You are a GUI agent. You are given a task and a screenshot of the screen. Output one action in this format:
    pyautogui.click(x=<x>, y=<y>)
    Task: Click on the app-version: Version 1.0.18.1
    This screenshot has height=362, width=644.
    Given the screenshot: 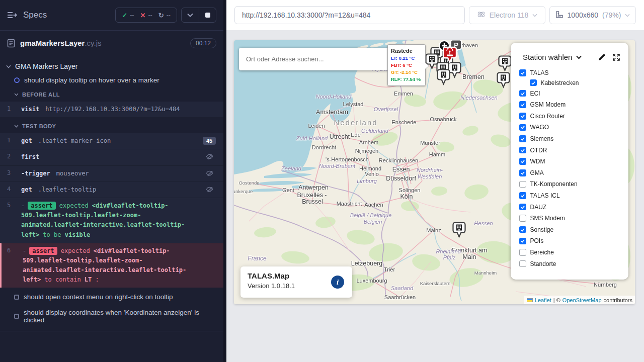 What is the action you would take?
    pyautogui.click(x=296, y=286)
    